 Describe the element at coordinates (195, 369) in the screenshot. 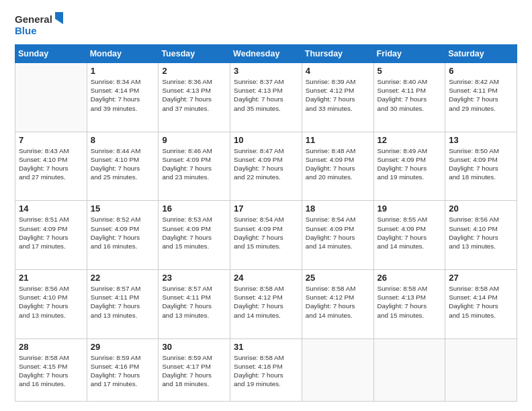

I see `calendar-cell: 30Sunrise: 8:59 AM Sunset: 4:17 PM Dayli…` at that location.